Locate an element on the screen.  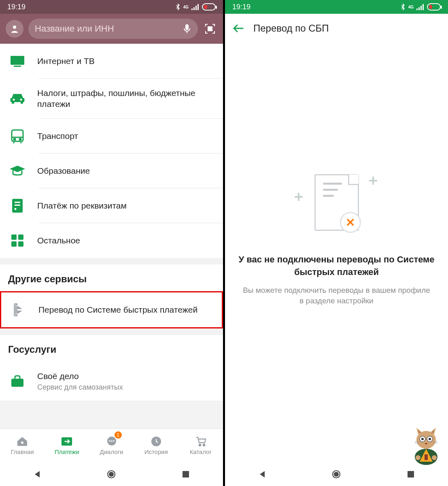
own-business-sub: Сервис для самозанятых is located at coordinates (80, 387).